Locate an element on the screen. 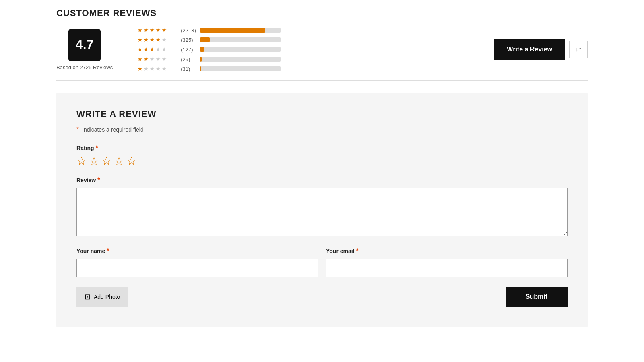 This screenshot has width=644, height=362. required-star-indicator: * is located at coordinates (78, 130).